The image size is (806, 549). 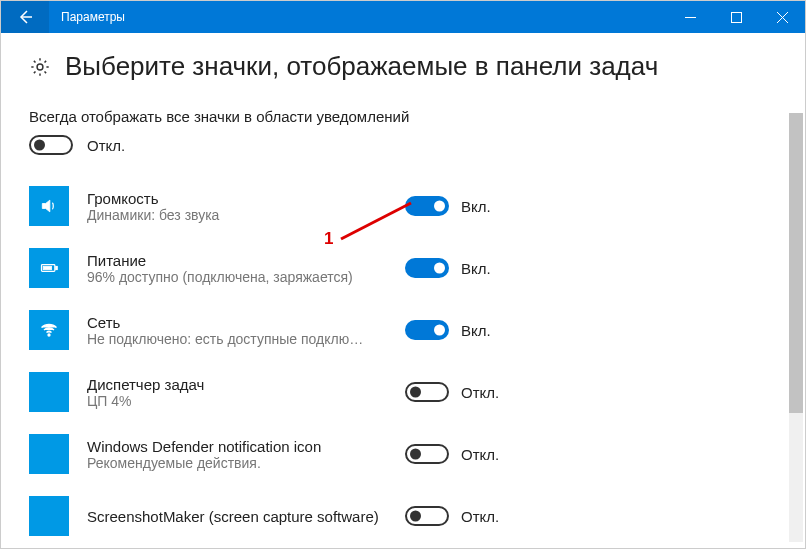 What do you see at coordinates (237, 322) in the screenshot?
I see `item-title: Сеть` at bounding box center [237, 322].